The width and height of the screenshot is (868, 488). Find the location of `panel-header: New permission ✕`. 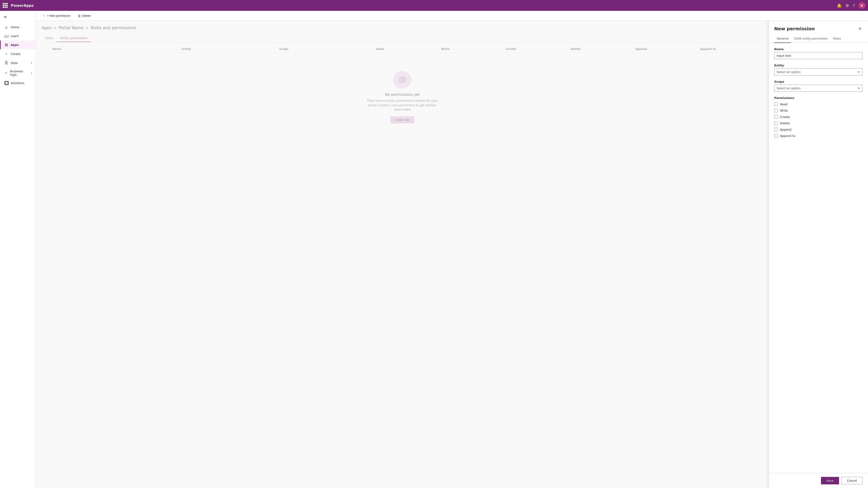

panel-header: New permission ✕ is located at coordinates (818, 26).